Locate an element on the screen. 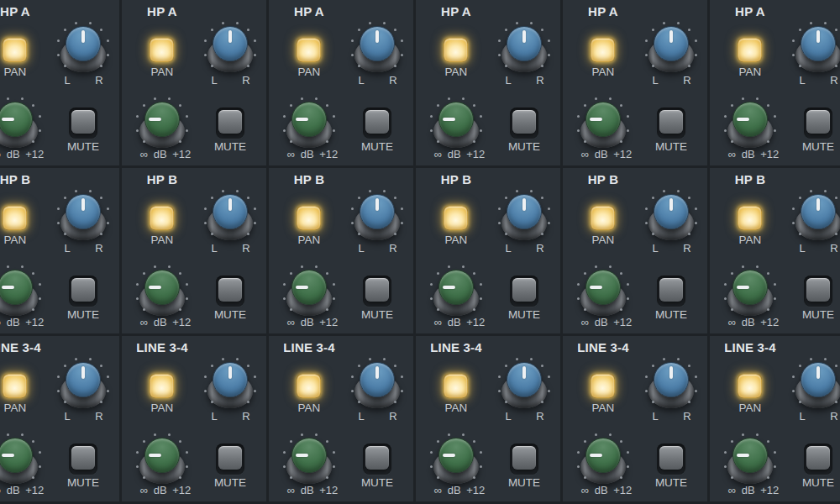 The height and width of the screenshot is (504, 840). pan-right-label: R is located at coordinates (246, 417).